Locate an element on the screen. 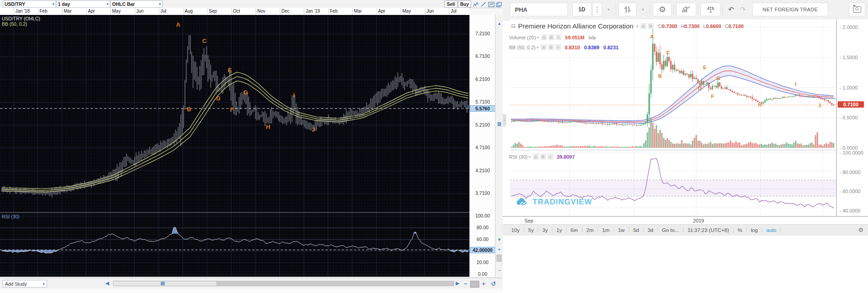 The height and width of the screenshot is (293, 868). compare-button is located at coordinates (711, 9).